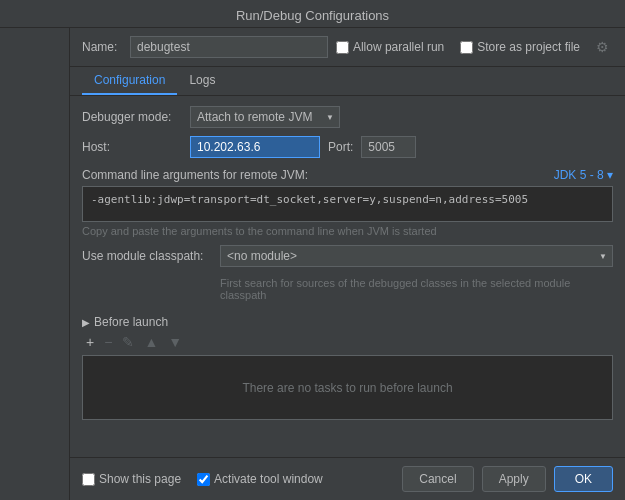  Describe the element at coordinates (348, 342) in the screenshot. I see `before-launch-toolbar: + − ✎ ▲ ▼` at that location.